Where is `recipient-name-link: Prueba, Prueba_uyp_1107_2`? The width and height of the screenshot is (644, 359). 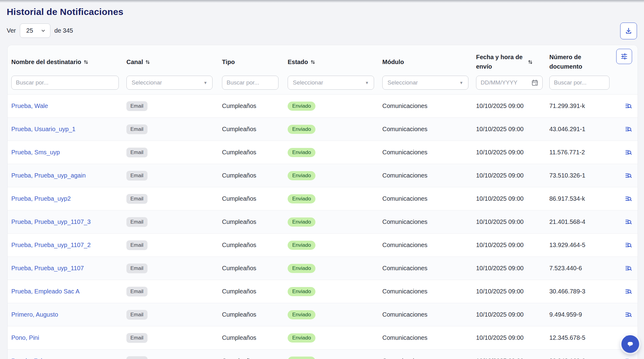
recipient-name-link: Prueba, Prueba_uyp_1107_2 is located at coordinates (51, 245).